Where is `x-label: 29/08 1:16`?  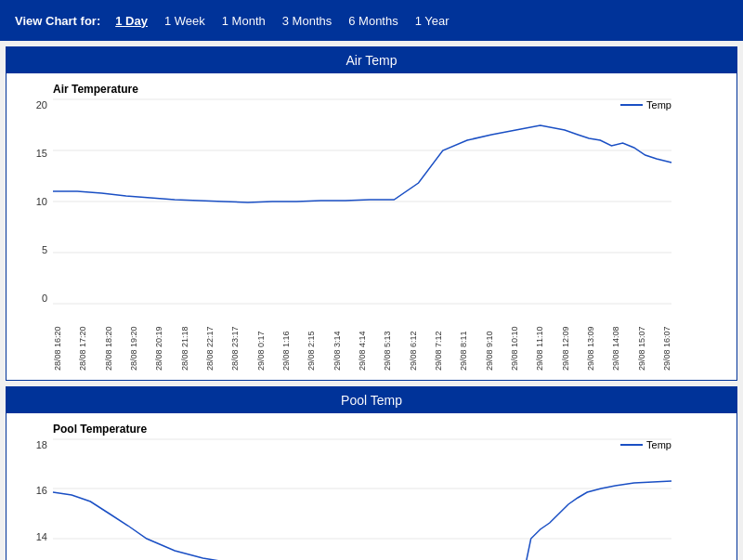
x-label: 29/08 1:16 is located at coordinates (286, 338).